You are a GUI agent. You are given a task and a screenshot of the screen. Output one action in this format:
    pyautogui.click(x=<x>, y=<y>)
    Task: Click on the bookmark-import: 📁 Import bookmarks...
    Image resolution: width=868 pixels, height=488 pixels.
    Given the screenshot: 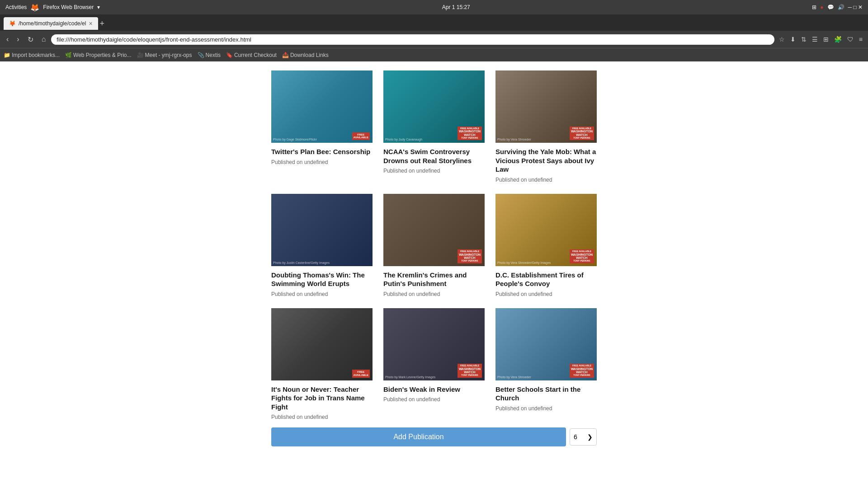 What is the action you would take?
    pyautogui.click(x=32, y=55)
    